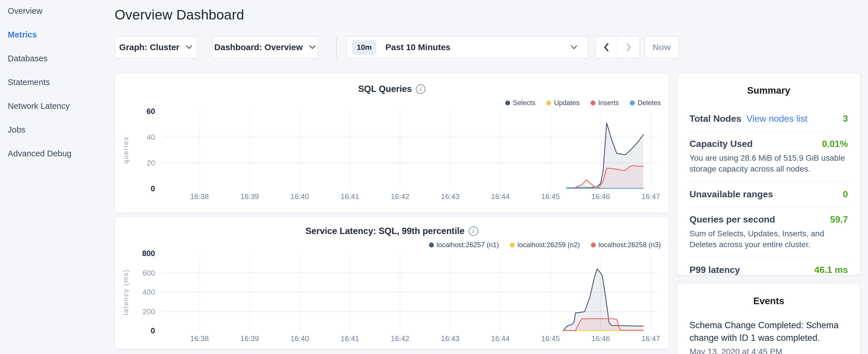 This screenshot has width=868, height=354. Describe the element at coordinates (769, 270) in the screenshot. I see `summary-row-p99-latency: P99 latency 46.1 ms` at that location.